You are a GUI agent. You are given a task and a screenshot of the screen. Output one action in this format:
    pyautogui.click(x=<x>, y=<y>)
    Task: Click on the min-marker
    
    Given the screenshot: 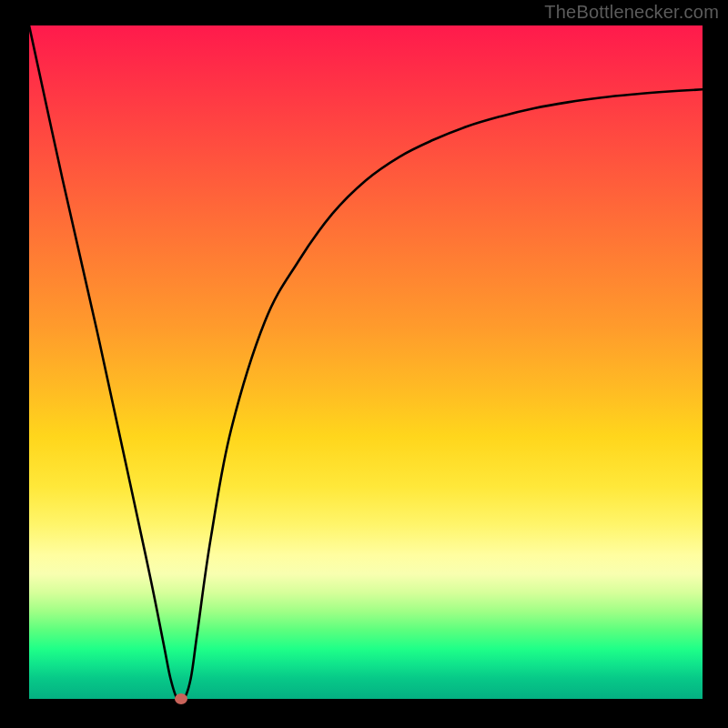 What is the action you would take?
    pyautogui.click(x=181, y=699)
    